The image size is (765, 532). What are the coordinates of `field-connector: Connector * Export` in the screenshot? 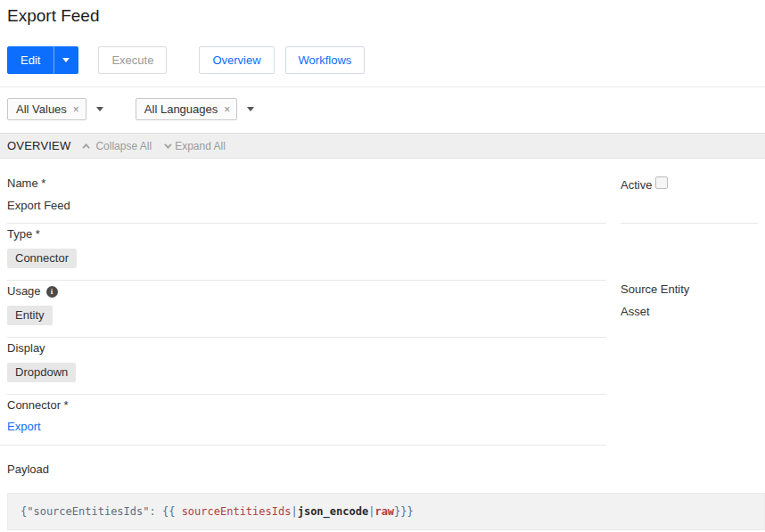 It's located at (307, 420).